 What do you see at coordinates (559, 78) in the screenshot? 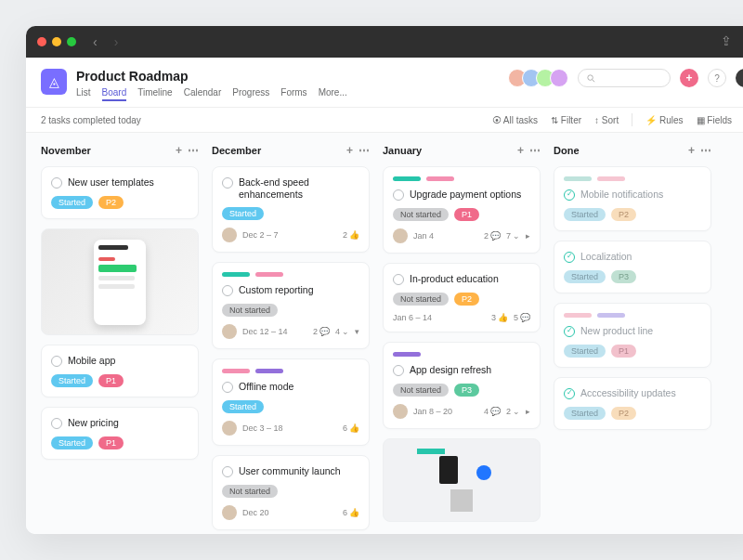
I see `avatar` at bounding box center [559, 78].